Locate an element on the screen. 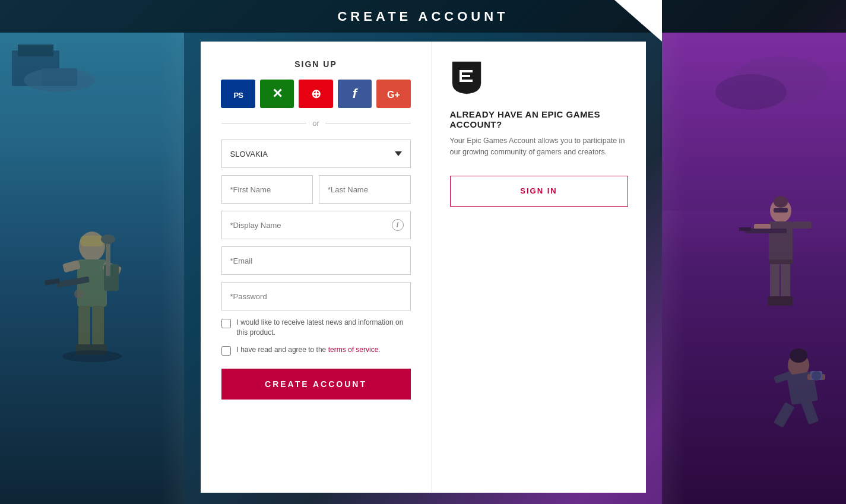 The width and height of the screenshot is (846, 504). google-signup-button is located at coordinates (393, 94).